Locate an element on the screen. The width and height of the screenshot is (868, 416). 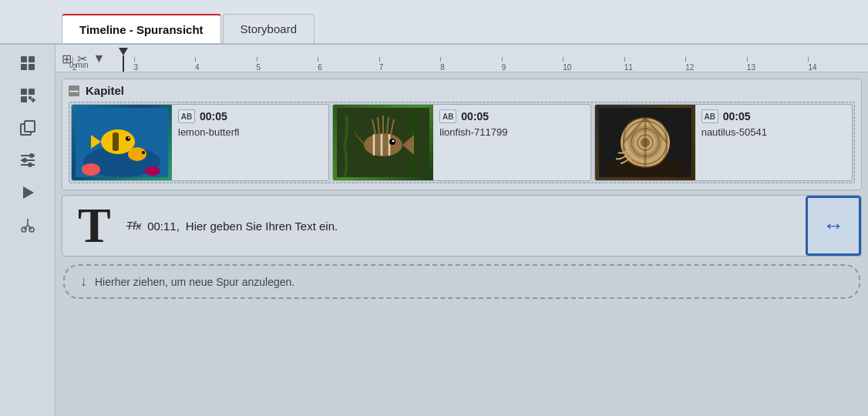
text-track-content: Tfx 00:11, Hier geben Sie Ihren Text ein… is located at coordinates (493, 226).